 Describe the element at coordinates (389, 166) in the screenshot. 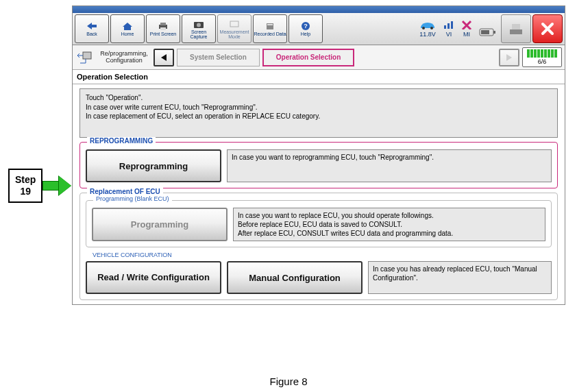

I see `reprogramming-desc: In case you want to reprogramming ECU, t…` at that location.